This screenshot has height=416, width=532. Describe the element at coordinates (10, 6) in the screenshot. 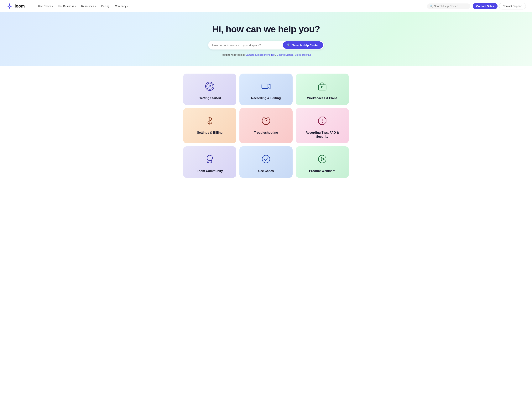

I see `loom-logo-icon` at that location.